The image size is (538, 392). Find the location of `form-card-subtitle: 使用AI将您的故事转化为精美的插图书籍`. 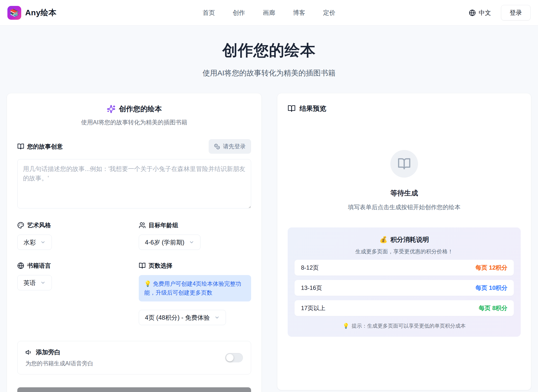

form-card-subtitle: 使用AI将您的故事转化为精美的插图书籍 is located at coordinates (134, 122).